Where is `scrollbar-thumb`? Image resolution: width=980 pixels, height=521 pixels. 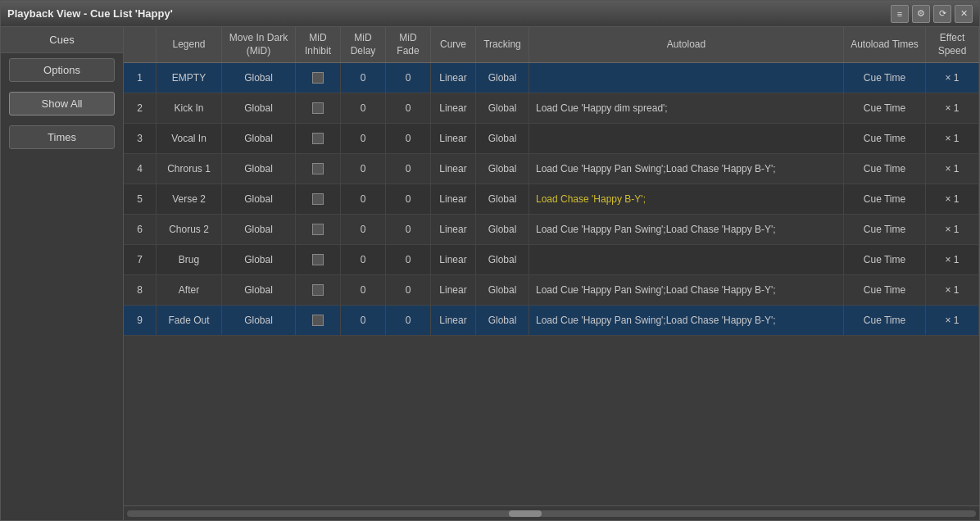 scrollbar-thumb is located at coordinates (525, 514).